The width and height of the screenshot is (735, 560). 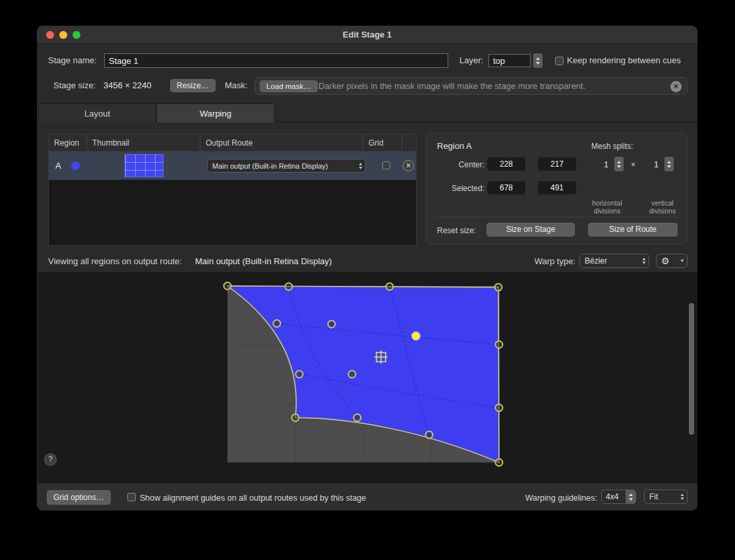 What do you see at coordinates (367, 497) in the screenshot?
I see `footer-bar: Grid options… Show alignment guides on a…` at bounding box center [367, 497].